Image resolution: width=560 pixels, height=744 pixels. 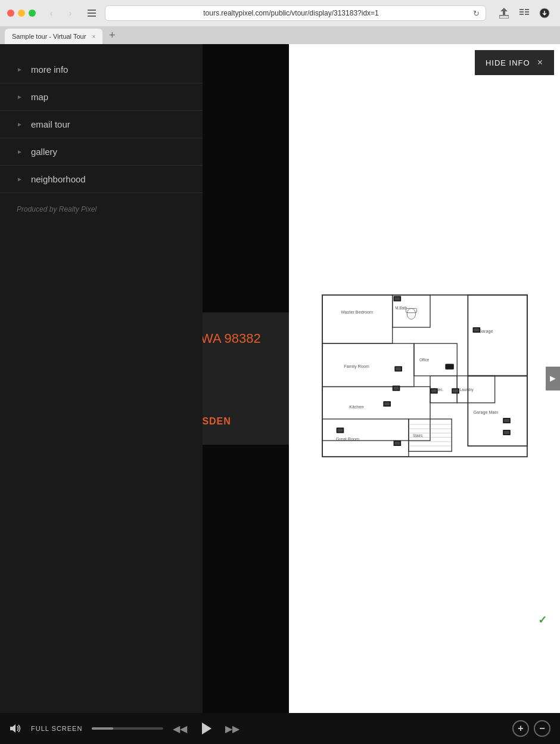 What do you see at coordinates (101, 179) in the screenshot?
I see `menu-item-neighborhood: ► neighborhood` at bounding box center [101, 179].